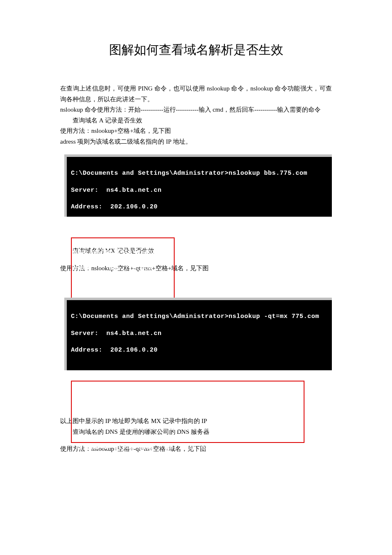  Describe the element at coordinates (198, 186) in the screenshot. I see `terminal-screenshot-1: C:\Documents and Settings\Administrator>…` at that location.